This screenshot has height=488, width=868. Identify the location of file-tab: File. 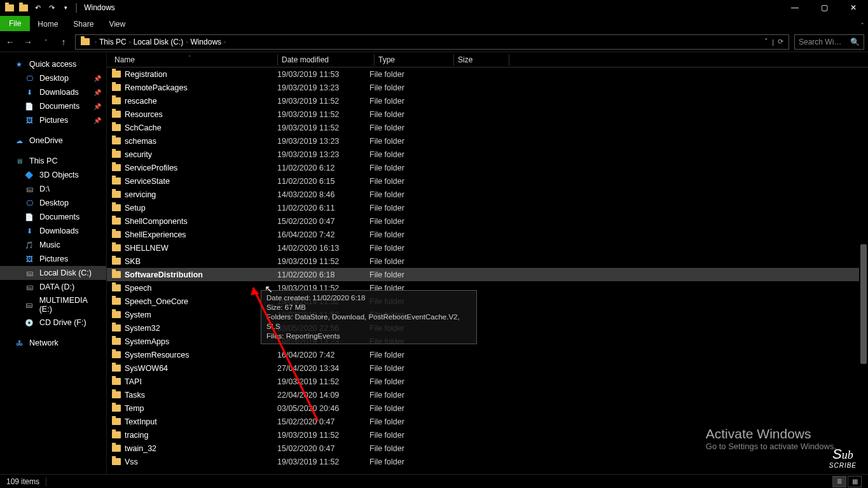
(15, 24).